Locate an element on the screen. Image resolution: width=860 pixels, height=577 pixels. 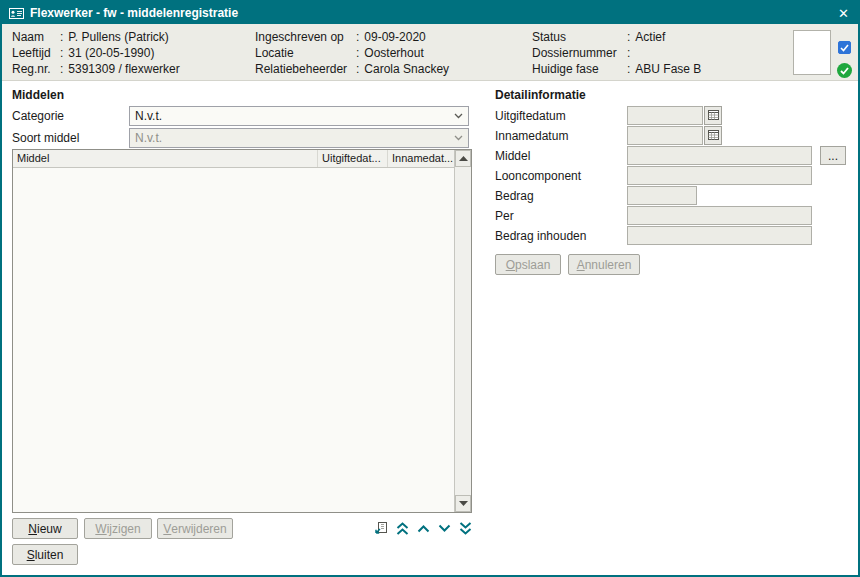
header-field-status: Status:Actief is located at coordinates (616, 37).